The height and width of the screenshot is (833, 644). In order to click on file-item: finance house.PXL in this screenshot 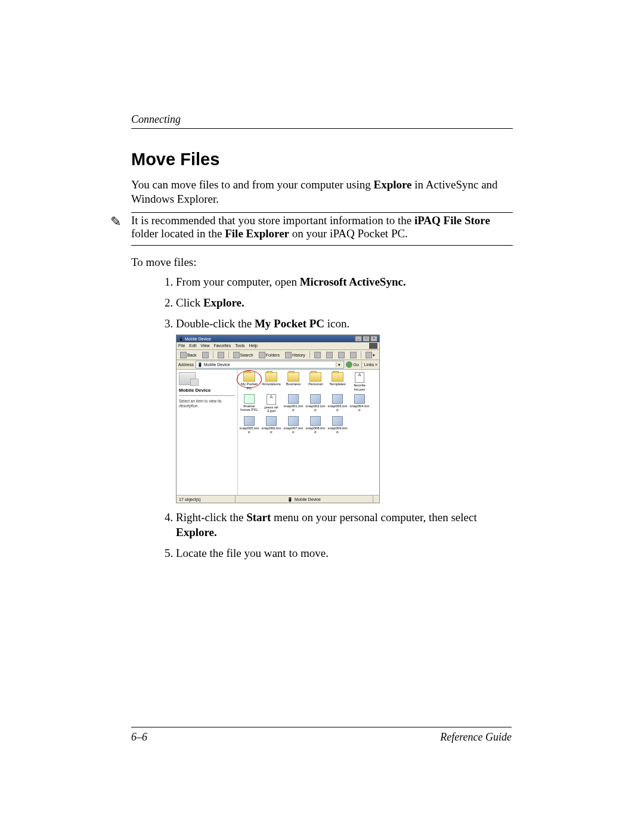, I will do `click(249, 404)`.